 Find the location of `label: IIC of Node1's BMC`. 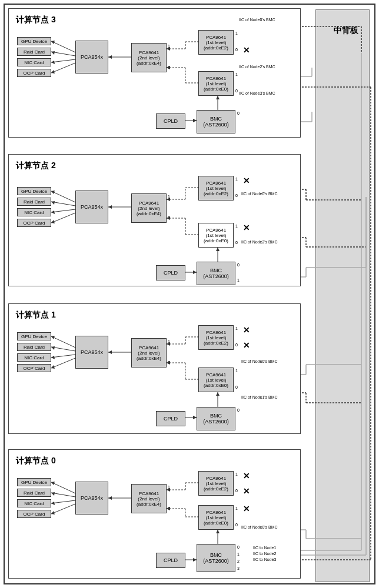

label: IIC of Node1's BMC is located at coordinates (260, 397).